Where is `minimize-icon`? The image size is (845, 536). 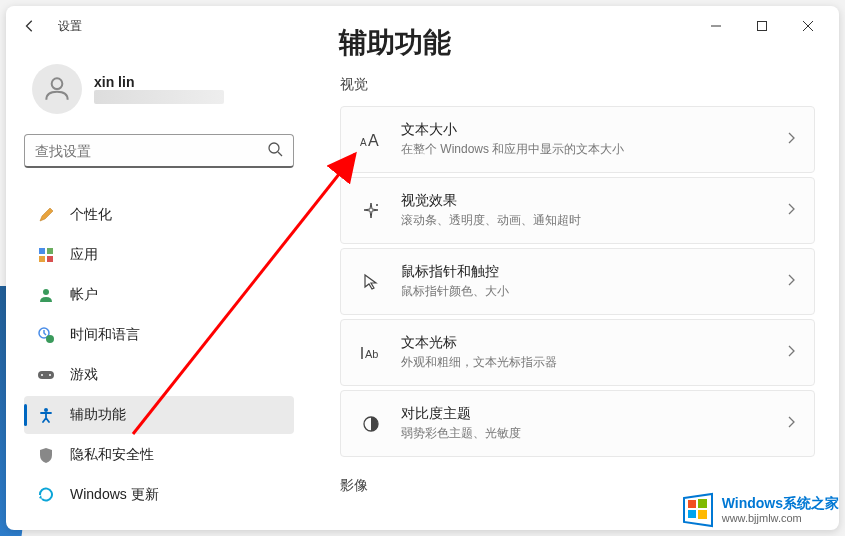
minimize-icon is located at coordinates (716, 26).